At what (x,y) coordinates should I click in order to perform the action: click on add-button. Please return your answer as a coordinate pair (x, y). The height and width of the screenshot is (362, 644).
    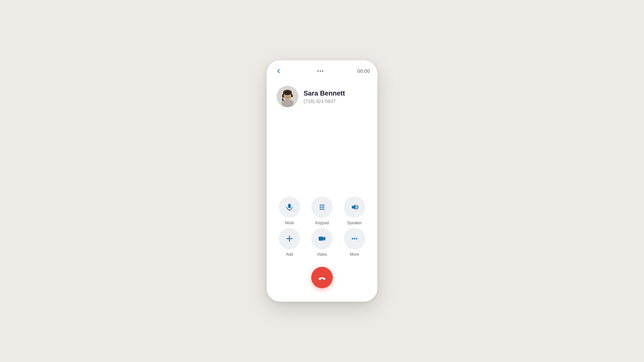
    Looking at the image, I should click on (289, 239).